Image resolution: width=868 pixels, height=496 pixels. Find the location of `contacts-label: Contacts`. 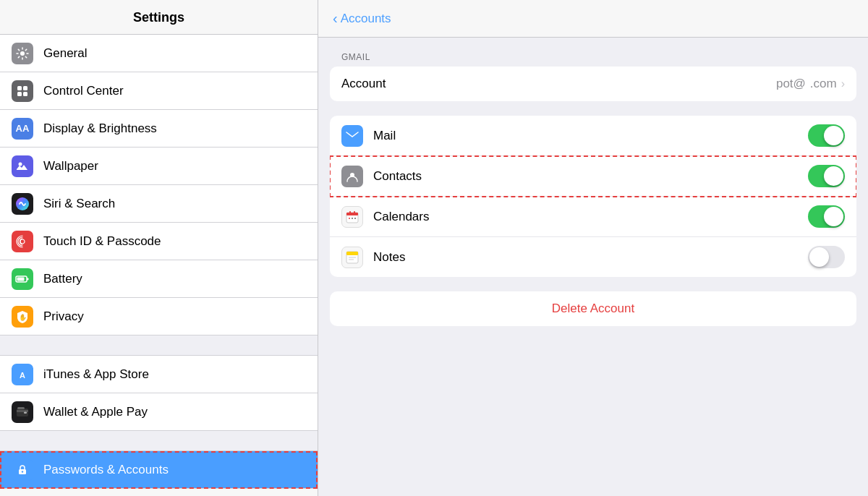

contacts-label: Contacts is located at coordinates (590, 176).